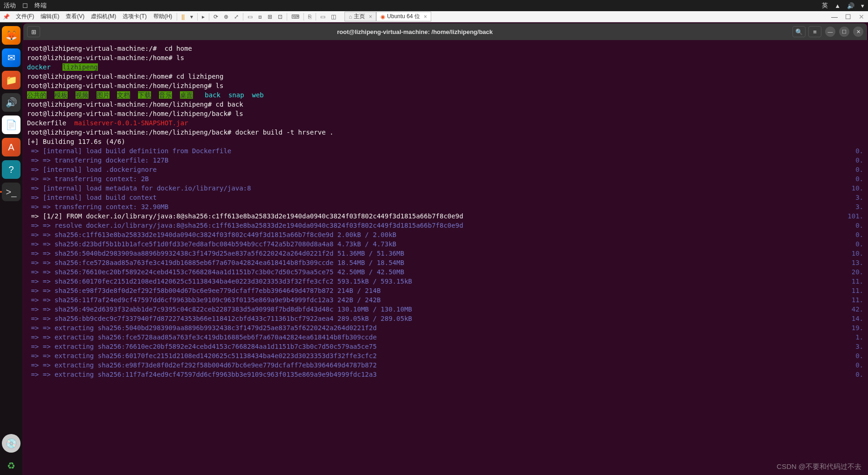 The height and width of the screenshot is (475, 868). Describe the element at coordinates (250, 17) in the screenshot. I see `view-single-icon: ▭` at that location.